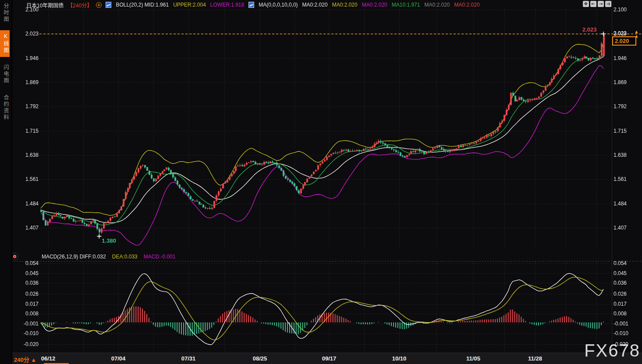  I want to click on legend-segment-8: MA10:1.971, so click(406, 5).